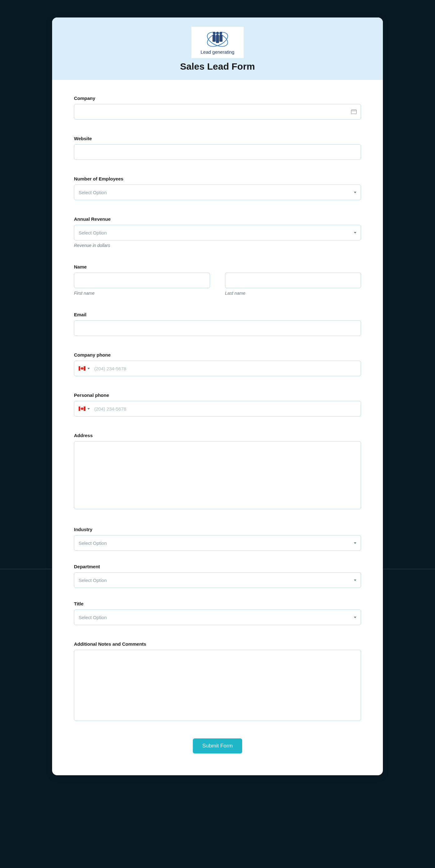  I want to click on personal-phone-label: Personal phone, so click(218, 395).